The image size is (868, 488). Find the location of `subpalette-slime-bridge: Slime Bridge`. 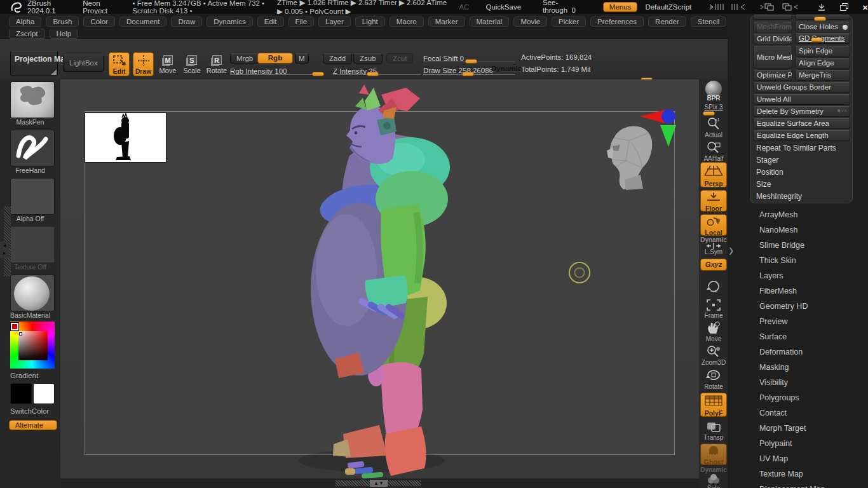

subpalette-slime-bridge: Slime Bridge is located at coordinates (782, 245).